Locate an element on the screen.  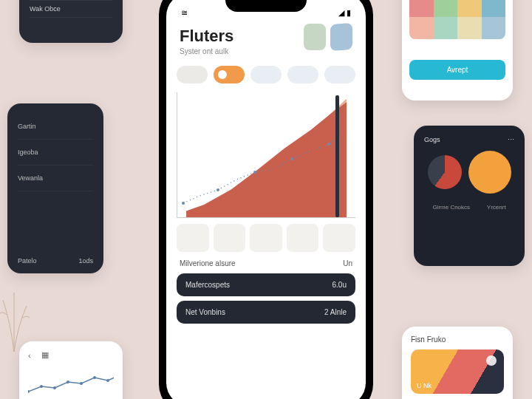
more-icon: ⋯ is located at coordinates (511, 140).